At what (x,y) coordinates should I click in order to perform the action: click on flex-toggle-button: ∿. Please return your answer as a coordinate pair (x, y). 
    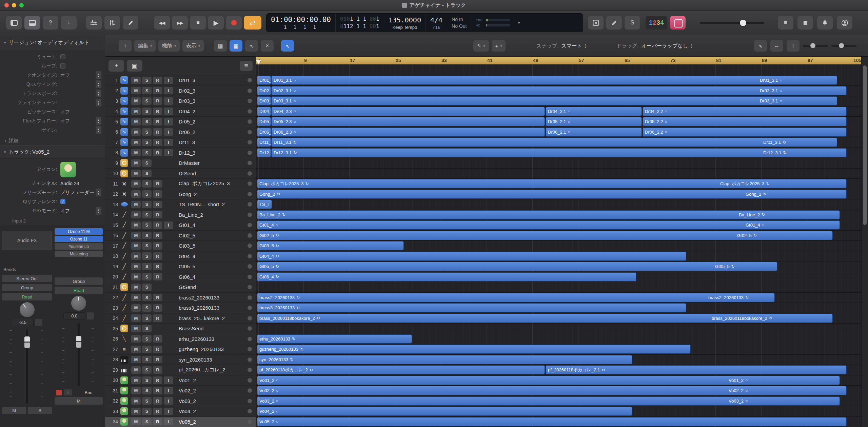
    Looking at the image, I should click on (288, 46).